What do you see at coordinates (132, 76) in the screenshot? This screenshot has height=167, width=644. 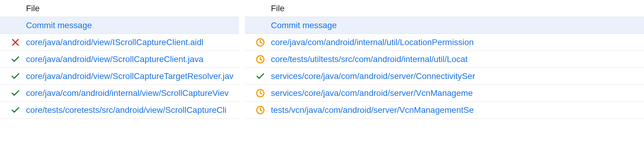 I see `file-path-link: core/java/android/view/ScrollCaptureTarg…` at bounding box center [132, 76].